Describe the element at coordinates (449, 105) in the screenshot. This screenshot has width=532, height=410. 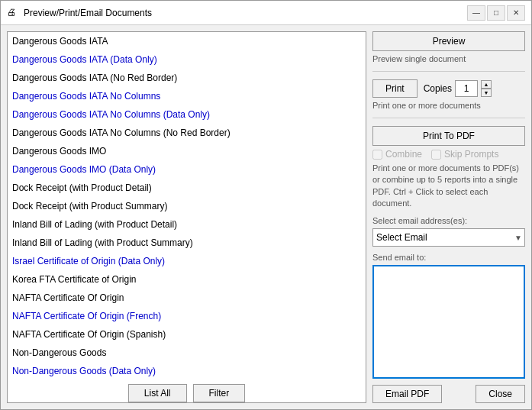
I see `print-description: Print one or more documents` at that location.